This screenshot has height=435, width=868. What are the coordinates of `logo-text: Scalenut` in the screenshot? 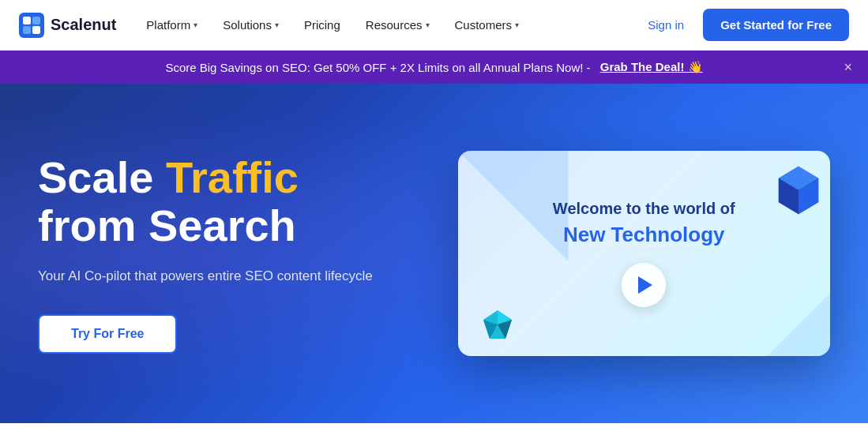 It's located at (84, 25).